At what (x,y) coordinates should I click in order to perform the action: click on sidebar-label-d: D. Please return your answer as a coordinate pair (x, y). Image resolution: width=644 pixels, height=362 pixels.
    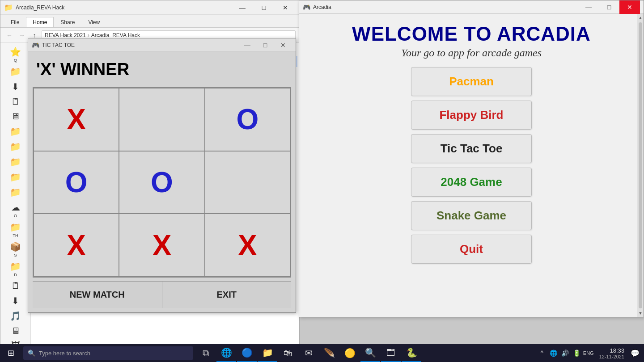
    Looking at the image, I should click on (15, 275).